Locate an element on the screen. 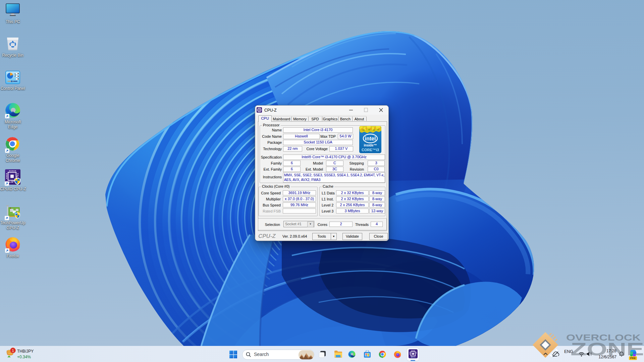  svg-text: inside™ is located at coordinates (370, 145).